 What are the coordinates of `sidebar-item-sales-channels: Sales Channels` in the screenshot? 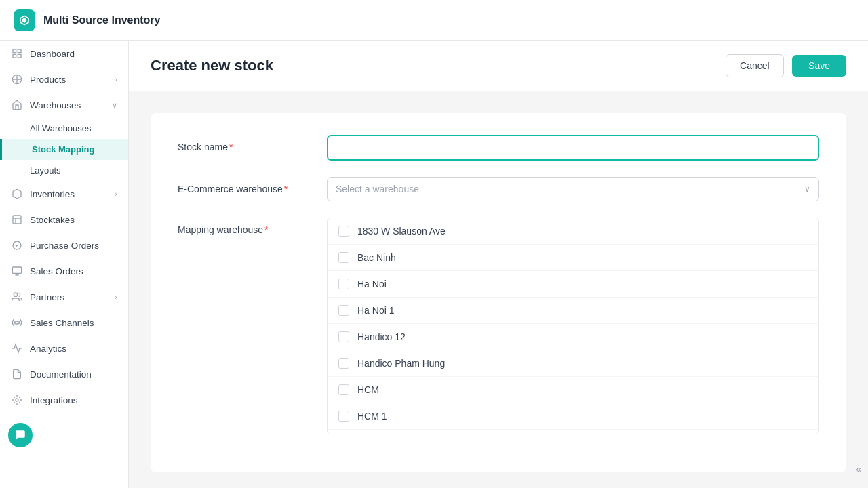 It's located at (64, 323).